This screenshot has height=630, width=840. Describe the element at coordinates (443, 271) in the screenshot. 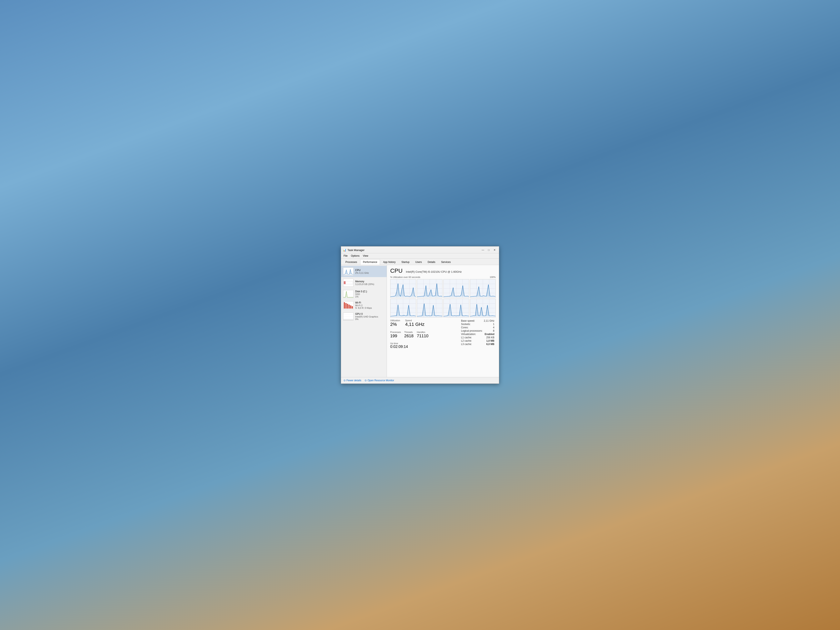

I see `cpu-header: CPU Intel(R) Core(TM) i5-10210U CPU @ 1.…` at that location.